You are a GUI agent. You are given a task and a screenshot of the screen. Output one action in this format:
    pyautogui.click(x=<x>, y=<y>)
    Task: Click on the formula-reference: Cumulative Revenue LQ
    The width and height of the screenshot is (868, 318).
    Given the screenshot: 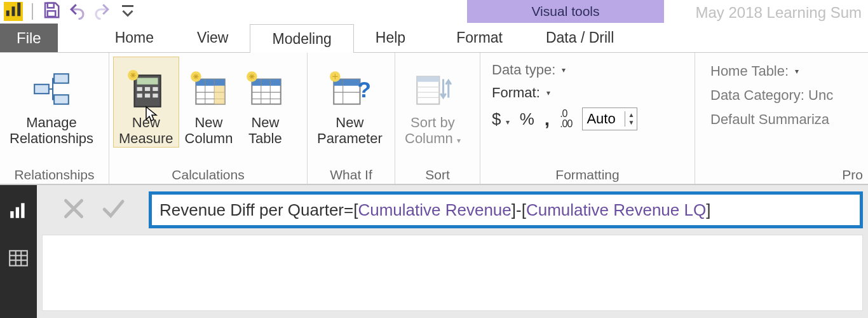 What is the action you would take?
    pyautogui.click(x=616, y=210)
    